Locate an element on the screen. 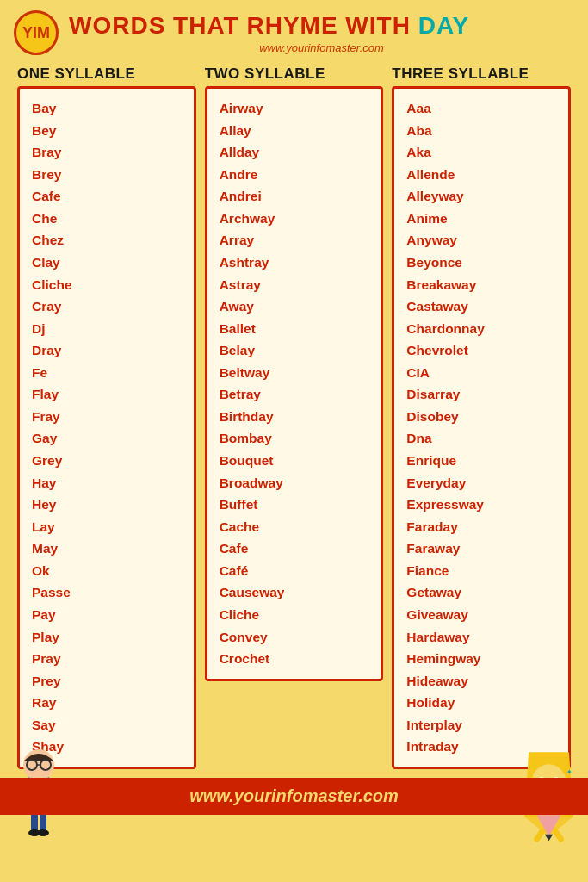 Image resolution: width=588 pixels, height=882 pixels. word-item: Lay is located at coordinates (107, 527).